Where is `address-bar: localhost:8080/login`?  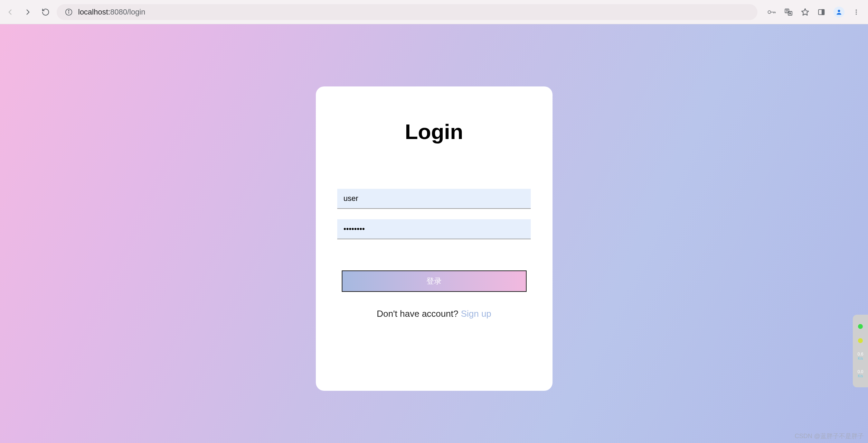
address-bar: localhost:8080/login is located at coordinates (407, 12).